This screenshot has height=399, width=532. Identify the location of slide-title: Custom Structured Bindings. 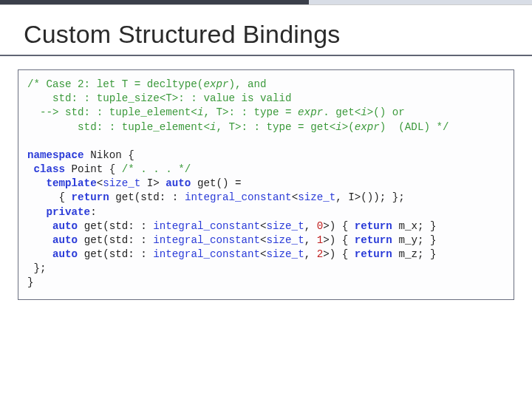
(266, 34).